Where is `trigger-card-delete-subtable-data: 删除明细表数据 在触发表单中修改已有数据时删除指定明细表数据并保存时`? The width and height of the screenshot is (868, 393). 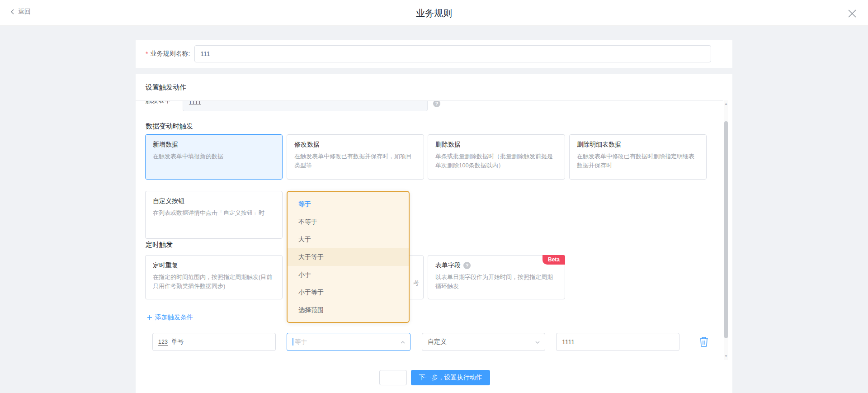
trigger-card-delete-subtable-data: 删除明细表数据 在触发表单中修改已有数据时删除指定明细表数据并保存时 is located at coordinates (638, 157).